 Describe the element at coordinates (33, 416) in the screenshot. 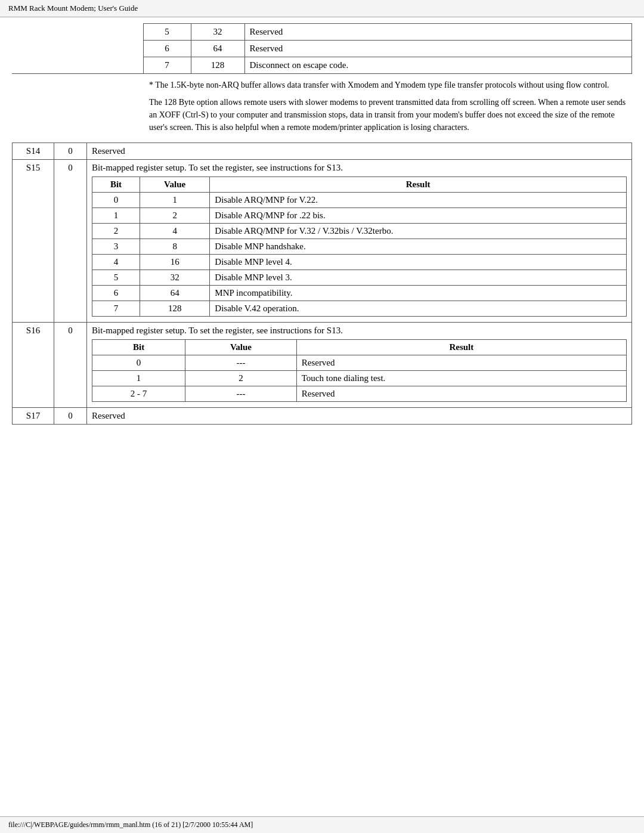

I see `s17-register: S17` at that location.